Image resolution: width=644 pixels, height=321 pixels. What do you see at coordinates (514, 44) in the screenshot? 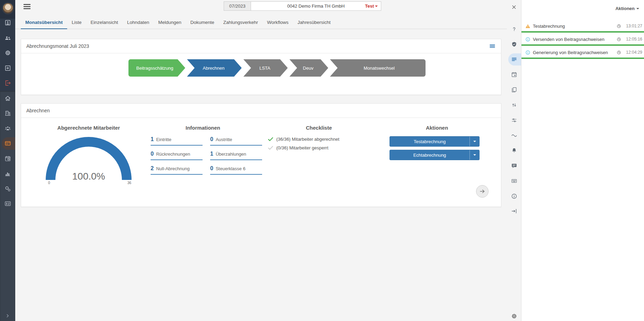
I see `rail-item-security` at bounding box center [514, 44].